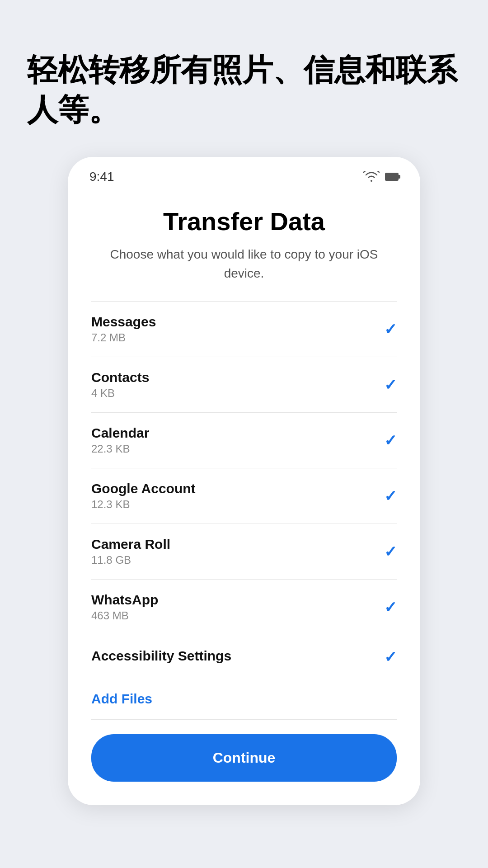 The width and height of the screenshot is (488, 868). Describe the element at coordinates (244, 699) in the screenshot. I see `add-files-row: Add Files` at that location.